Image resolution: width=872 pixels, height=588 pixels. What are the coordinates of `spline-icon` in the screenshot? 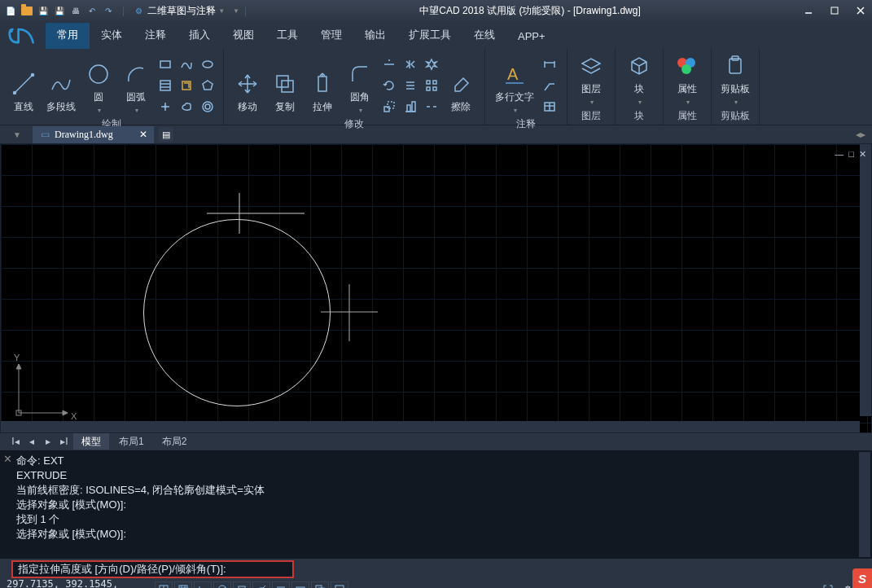 It's located at (186, 64).